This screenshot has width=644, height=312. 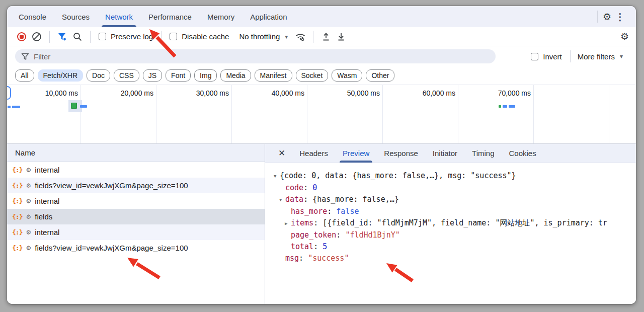 What do you see at coordinates (152, 75) in the screenshot?
I see `chip-js: JS` at bounding box center [152, 75].